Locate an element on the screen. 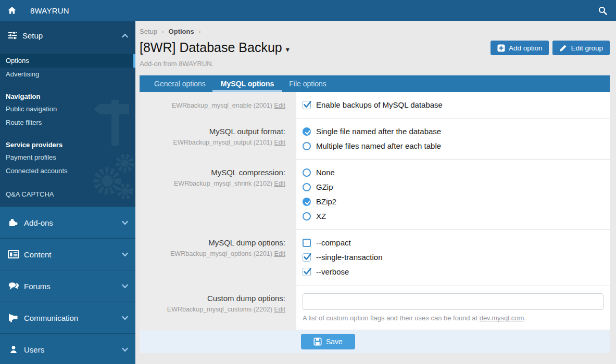  search-button is located at coordinates (602, 10).